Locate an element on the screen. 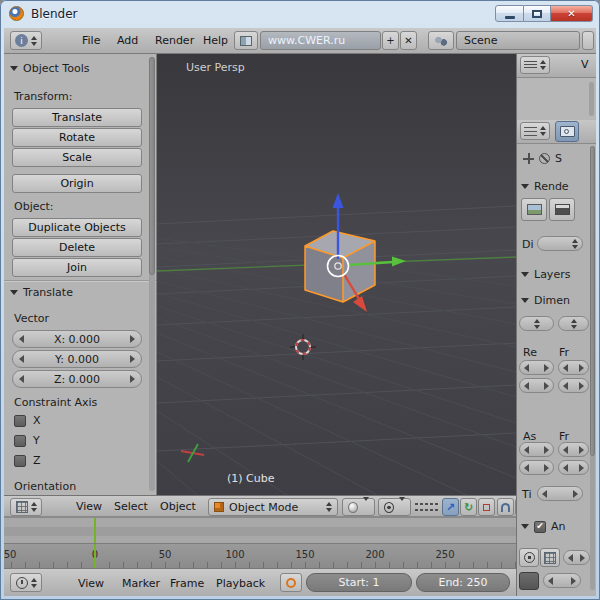 The height and width of the screenshot is (600, 600). filter-size-stepper is located at coordinates (562, 580).